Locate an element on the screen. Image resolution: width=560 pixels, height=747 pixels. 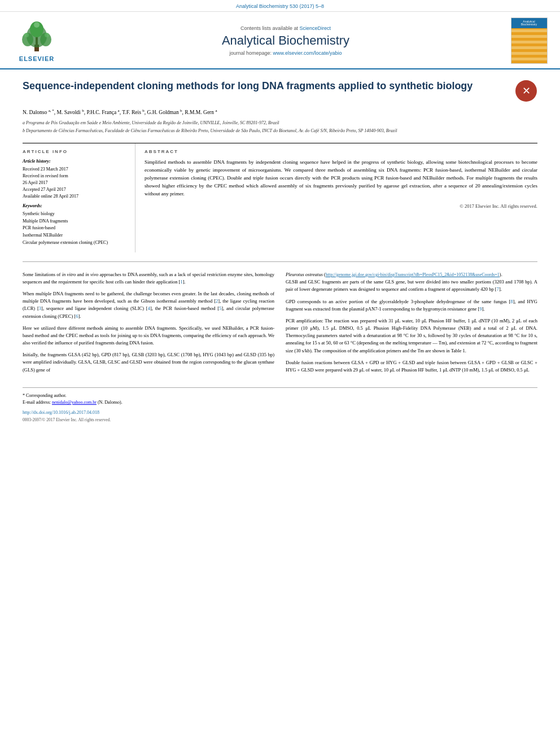
corresponding-author-note: * Corresponding author. is located at coordinates (280, 396).